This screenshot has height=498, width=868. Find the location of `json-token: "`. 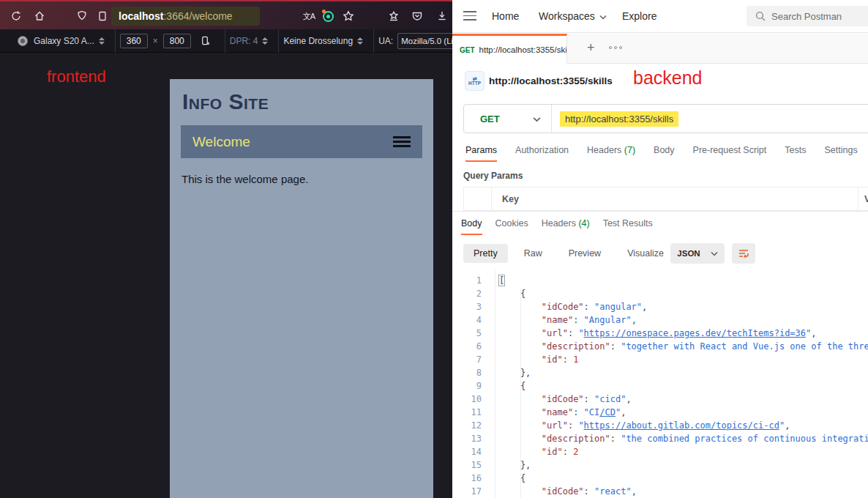

json-token: " is located at coordinates (581, 333).